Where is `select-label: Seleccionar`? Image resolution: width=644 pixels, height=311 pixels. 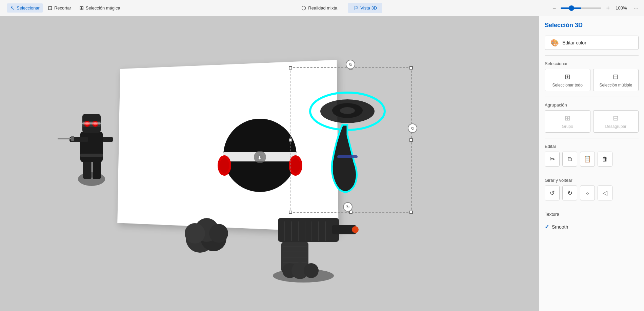 select-label: Seleccionar is located at coordinates (28, 8).